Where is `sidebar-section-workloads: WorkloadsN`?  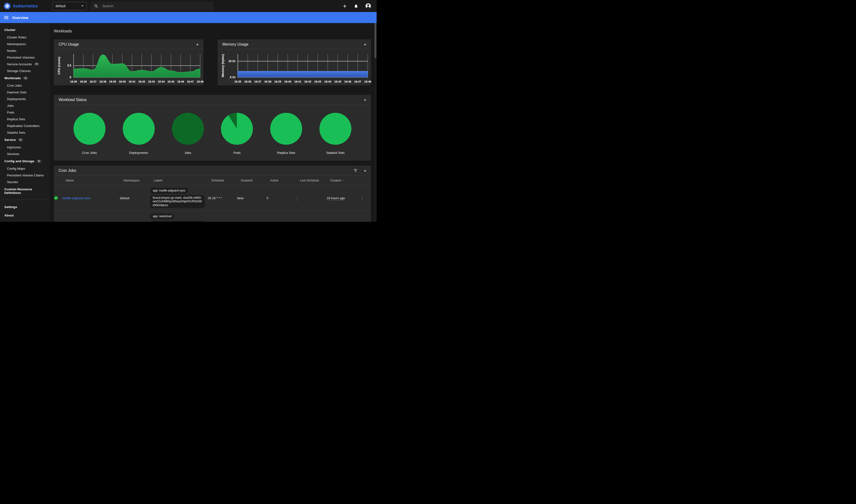
sidebar-section-workloads: WorkloadsN is located at coordinates (25, 78).